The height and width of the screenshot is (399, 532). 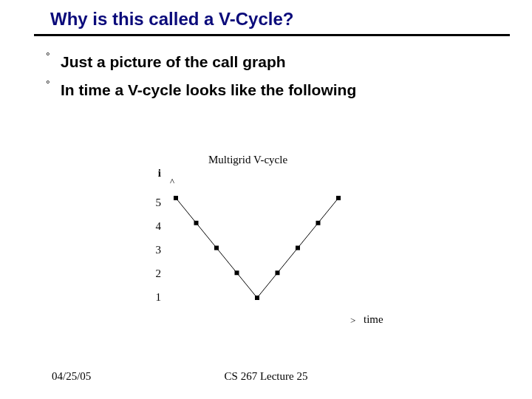 What do you see at coordinates (374, 319) in the screenshot?
I see `x-axis-label: time` at bounding box center [374, 319].